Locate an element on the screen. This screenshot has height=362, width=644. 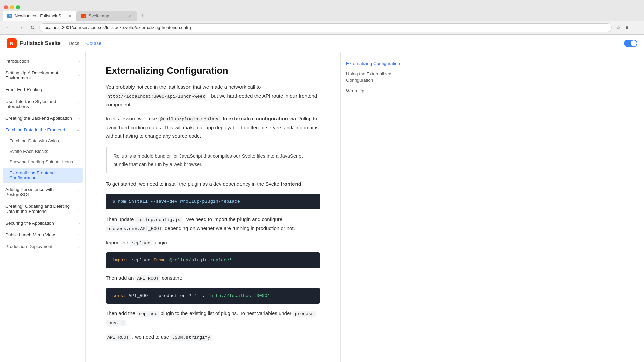
forward-button: → is located at coordinates (21, 28).